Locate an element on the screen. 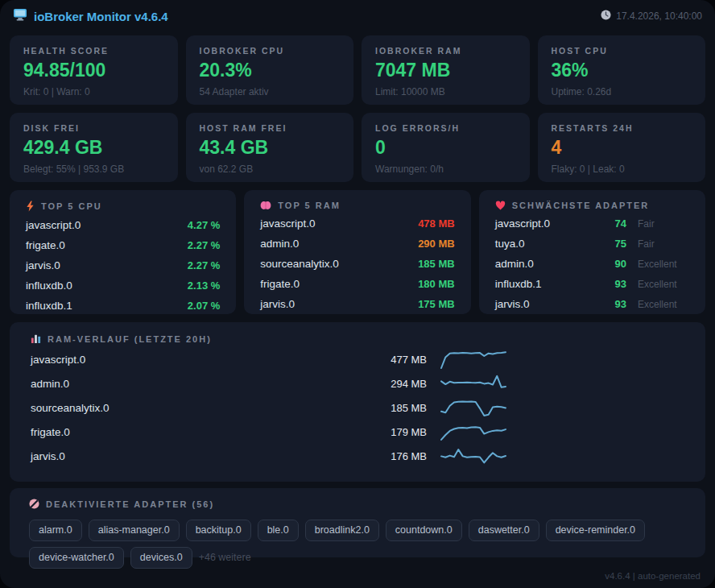 The width and height of the screenshot is (715, 588). adapter-value: 2.07 % is located at coordinates (204, 306).